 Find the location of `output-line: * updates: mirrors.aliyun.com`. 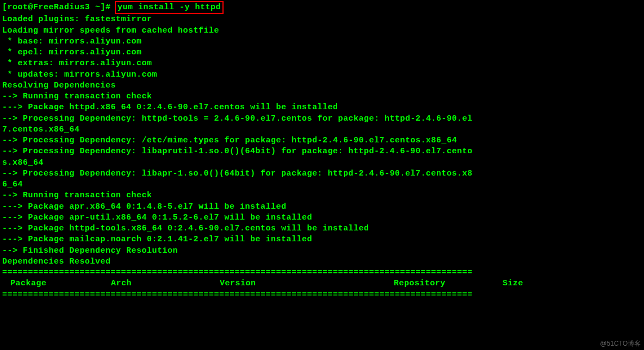

output-line: * updates: mirrors.aliyun.com is located at coordinates (322, 75).